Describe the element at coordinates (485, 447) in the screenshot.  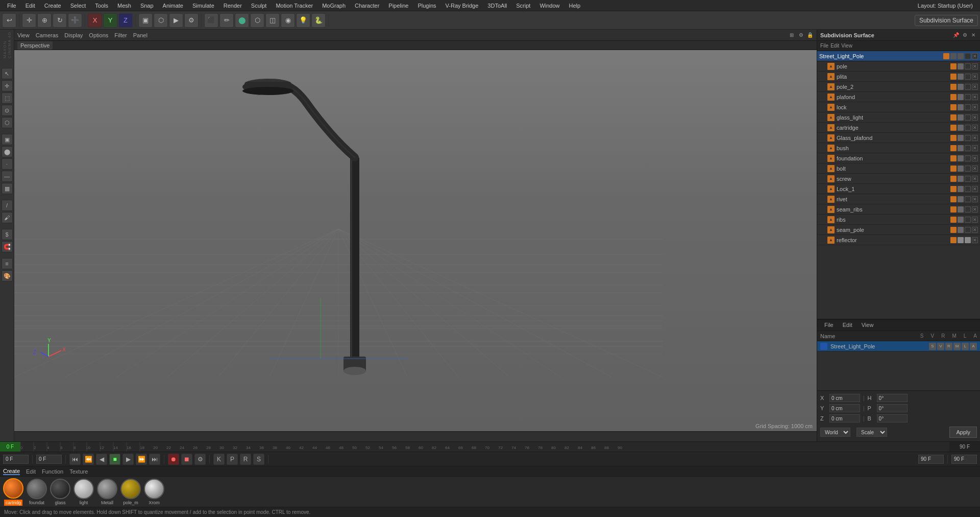
I see `timeline-track: 0 2 4 6 8 10 12 14 16 18 20 22 24 26 28 …` at that location.